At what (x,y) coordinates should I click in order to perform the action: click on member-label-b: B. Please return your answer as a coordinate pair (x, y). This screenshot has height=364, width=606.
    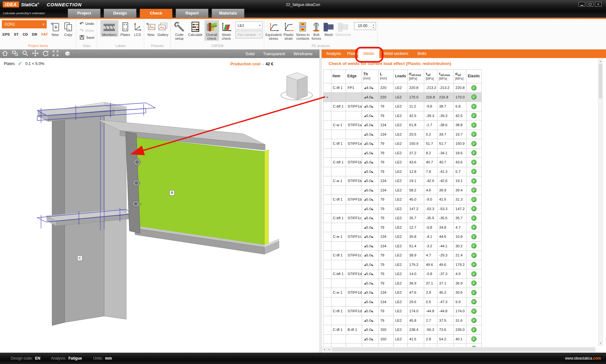
    Looking at the image, I should click on (172, 193).